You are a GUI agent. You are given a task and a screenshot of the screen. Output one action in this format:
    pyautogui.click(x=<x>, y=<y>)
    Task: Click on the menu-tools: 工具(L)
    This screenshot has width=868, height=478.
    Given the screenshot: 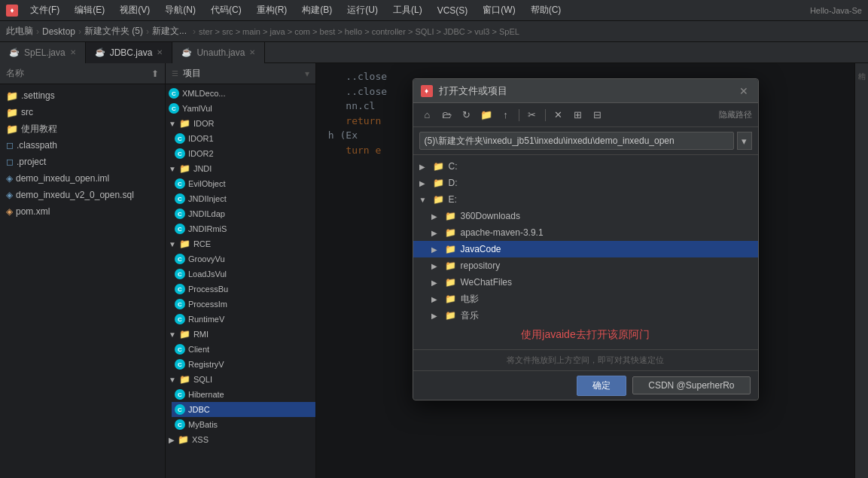 What is the action you would take?
    pyautogui.click(x=408, y=11)
    